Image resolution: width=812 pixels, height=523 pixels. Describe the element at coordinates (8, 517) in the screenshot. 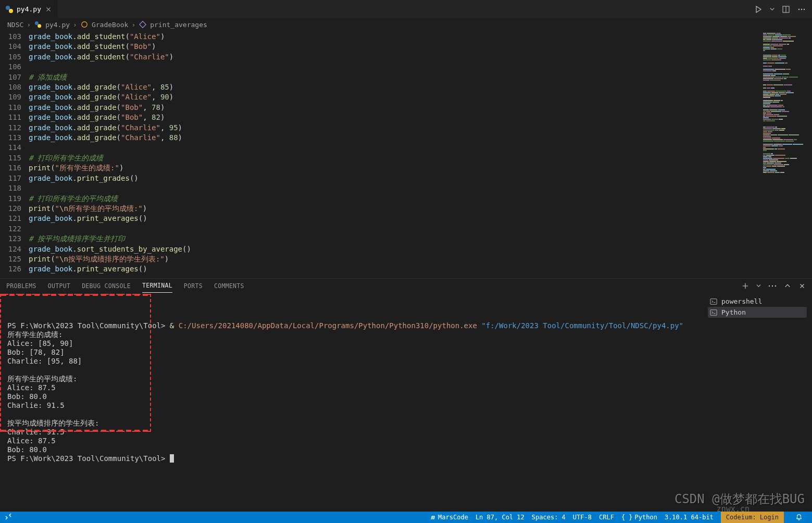

I see `remote-icon` at that location.